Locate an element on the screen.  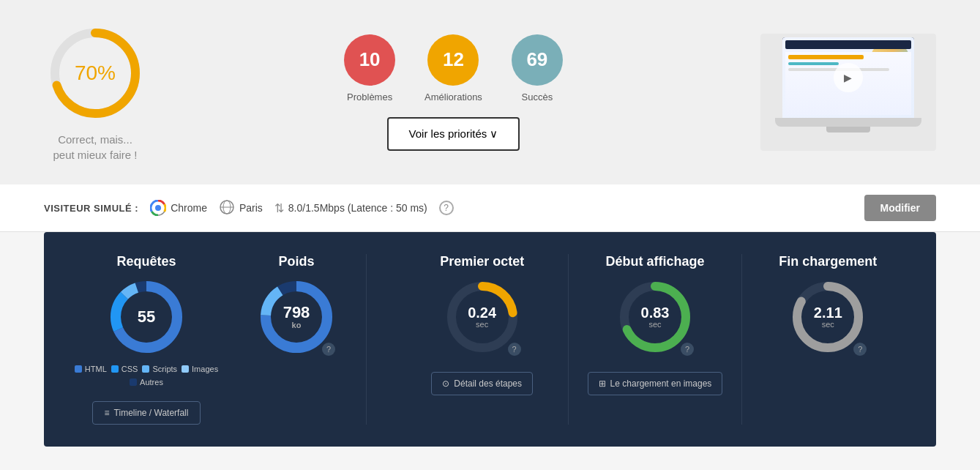
waterfall-button: ≡ Timeline / Waterfall is located at coordinates (146, 413).